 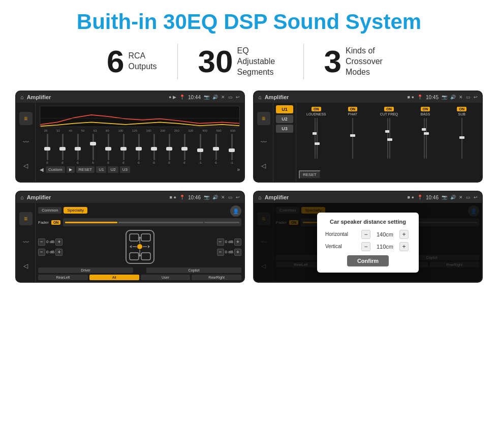 What do you see at coordinates (50, 211) in the screenshot?
I see `tab-common: Common` at bounding box center [50, 211].